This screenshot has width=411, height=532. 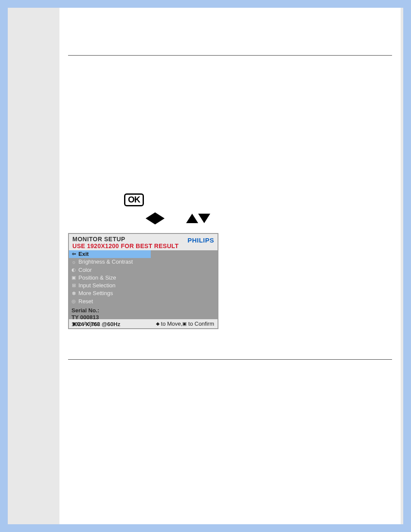 What do you see at coordinates (143, 281) in the screenshot?
I see `osd-panel: MONITOR SETUP USE 1920X1200 FOR BEST RES…` at bounding box center [143, 281].